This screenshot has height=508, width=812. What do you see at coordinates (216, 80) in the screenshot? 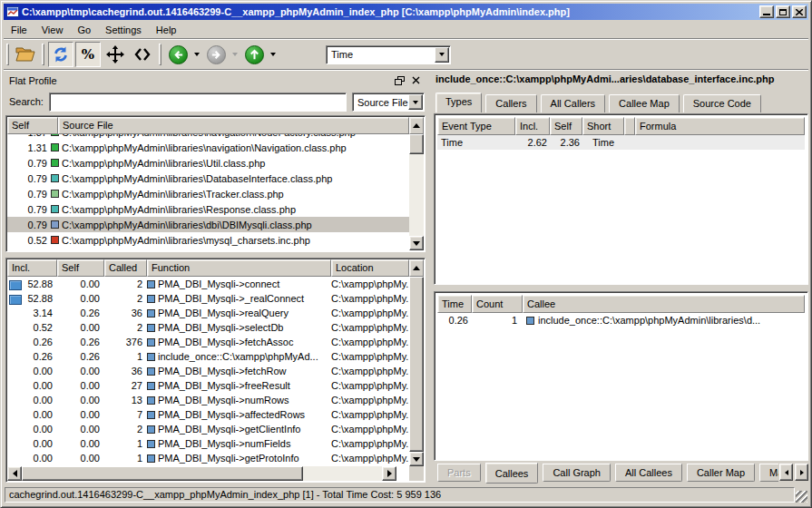
I see `flat-profile-header: Flat Profile` at bounding box center [216, 80].